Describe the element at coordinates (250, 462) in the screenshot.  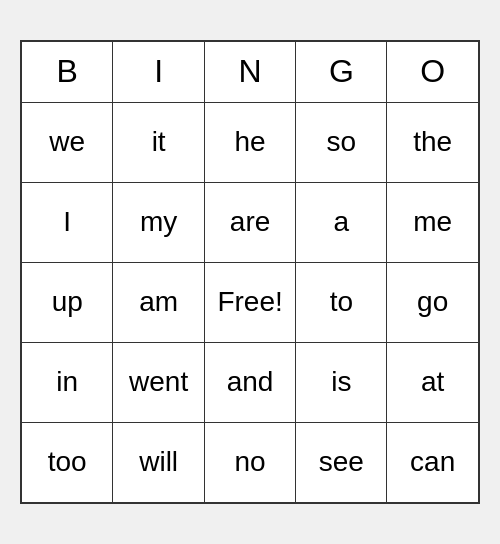
I see `table-row: toowillnoseecan` at that location.